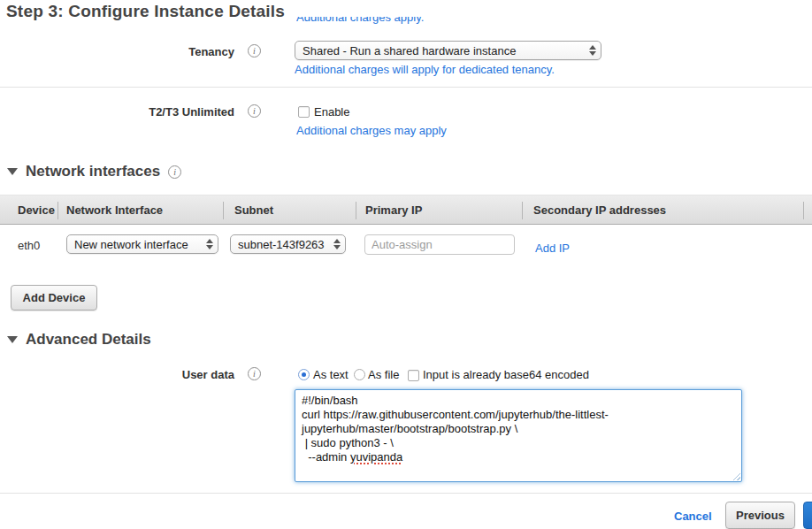 The width and height of the screenshot is (812, 529). Describe the element at coordinates (94, 172) in the screenshot. I see `network-interfaces-section-header: Network interfaces i` at that location.